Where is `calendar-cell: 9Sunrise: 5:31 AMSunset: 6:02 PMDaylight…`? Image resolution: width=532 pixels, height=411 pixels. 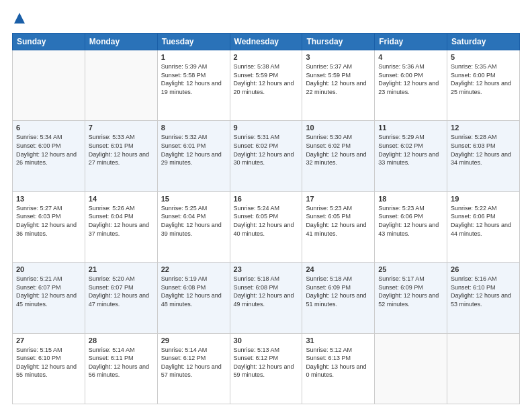 calendar-cell: 9Sunrise: 5:31 AMSunset: 6:02 PMDaylight… is located at coordinates (266, 156).